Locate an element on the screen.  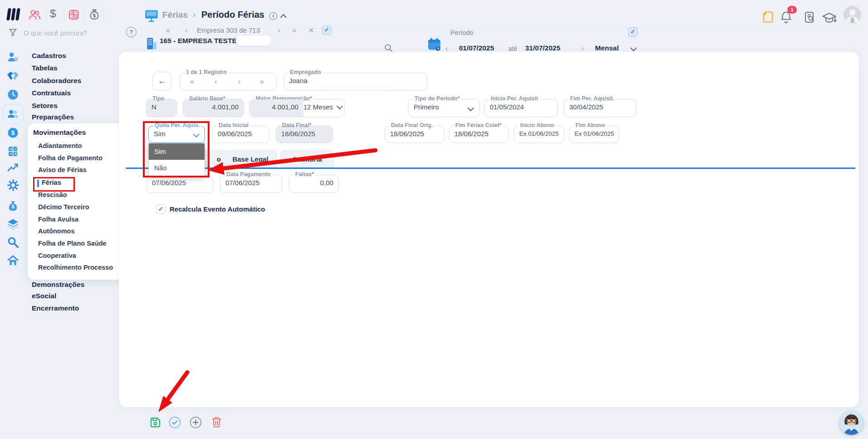
field-fim-per-aquisit: Fim Per. Aquisit. 30/04/2025 is located at coordinates (600, 108).